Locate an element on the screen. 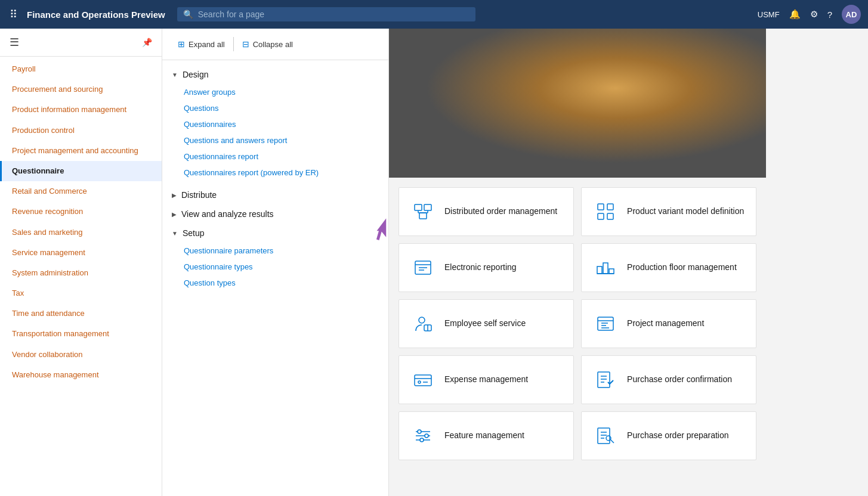 This screenshot has height=496, width=868. sidebar-item-transport: Transportation management is located at coordinates (81, 334).